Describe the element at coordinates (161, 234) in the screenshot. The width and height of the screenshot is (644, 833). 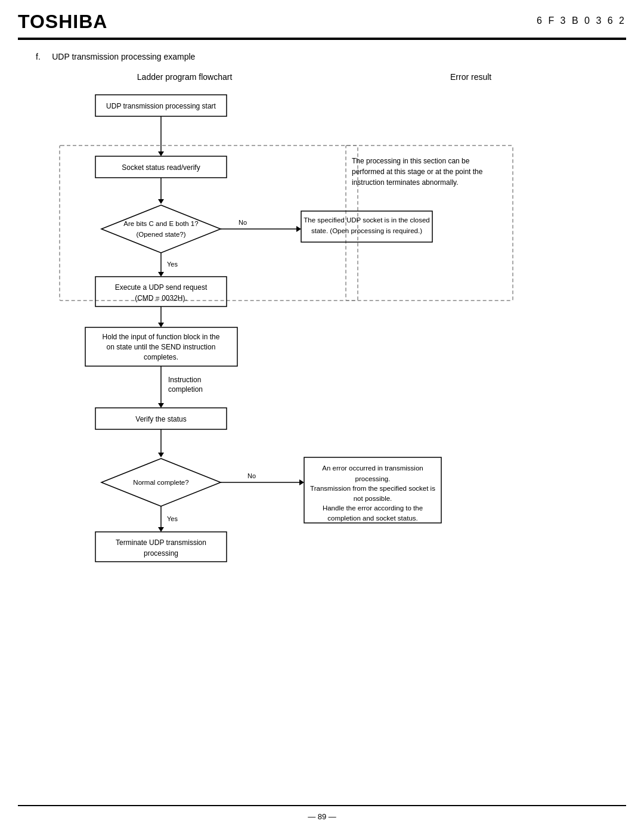
I see `diamond1-line2: (Opened state?)` at that location.